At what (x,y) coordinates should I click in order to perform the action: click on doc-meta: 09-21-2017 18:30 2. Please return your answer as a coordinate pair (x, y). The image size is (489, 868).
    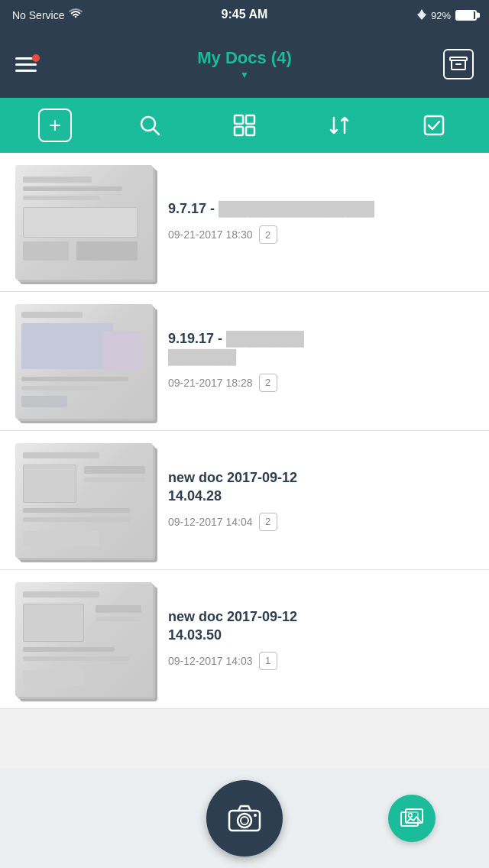
    Looking at the image, I should click on (321, 235).